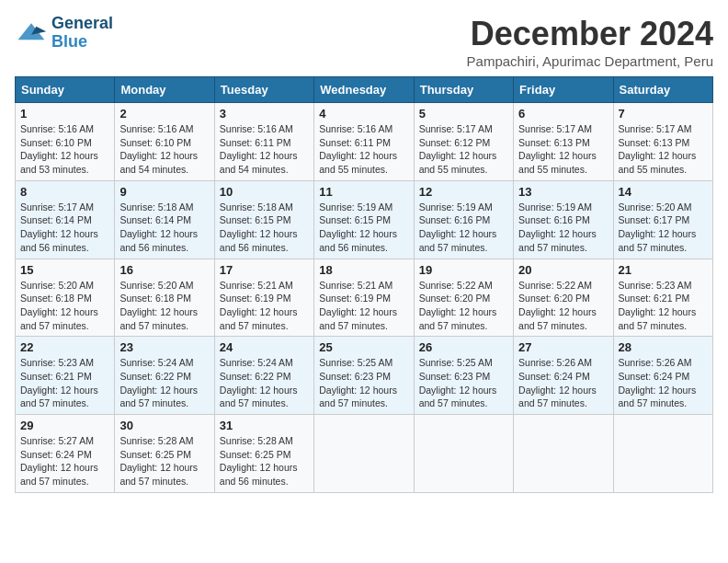 This screenshot has width=728, height=563. What do you see at coordinates (563, 298) in the screenshot?
I see `day-cell: 20Sunrise: 5:22 AMSunset: 6:20 PMDayligh…` at bounding box center [563, 298].